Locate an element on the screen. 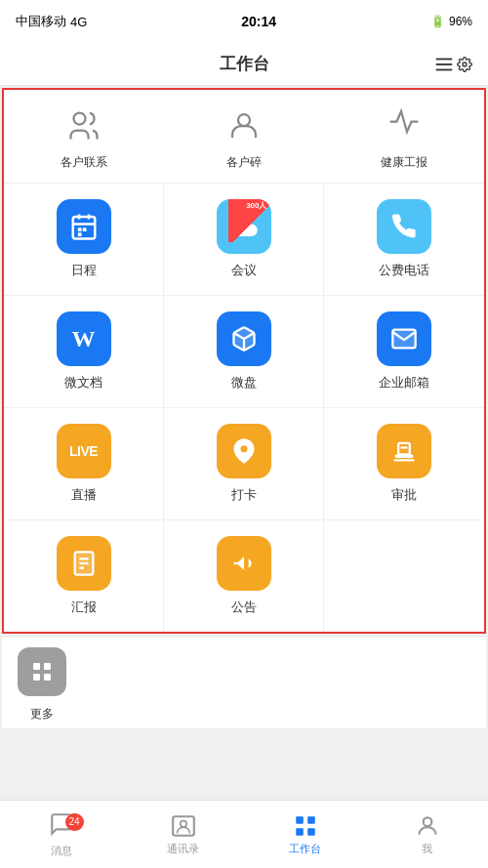  box-icon is located at coordinates (244, 339).